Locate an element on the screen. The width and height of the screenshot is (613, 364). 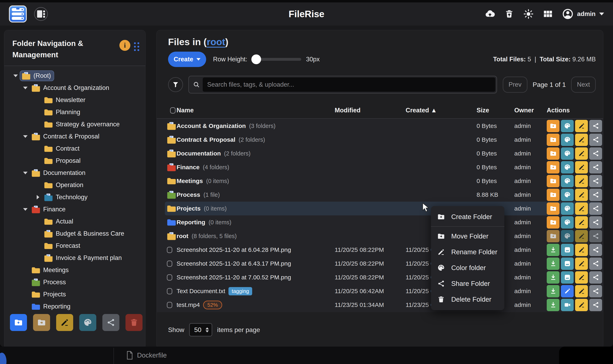
server-logo-icon is located at coordinates (18, 14).